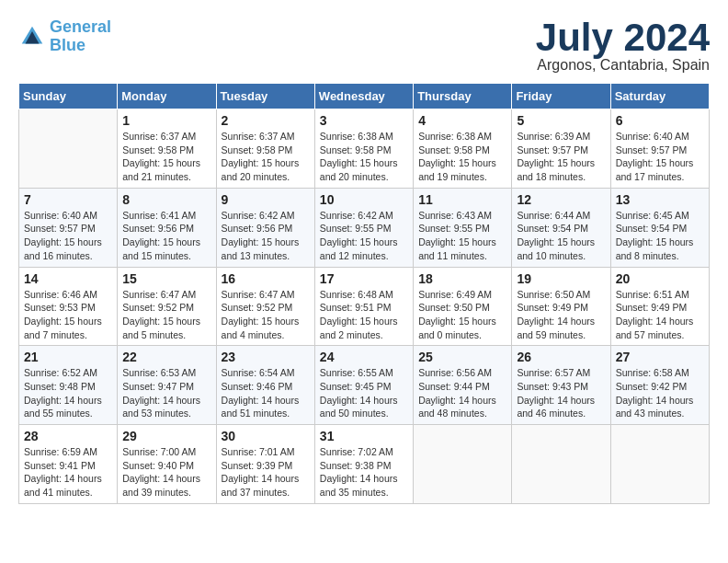  Describe the element at coordinates (266, 436) in the screenshot. I see `day-number: 30` at that location.